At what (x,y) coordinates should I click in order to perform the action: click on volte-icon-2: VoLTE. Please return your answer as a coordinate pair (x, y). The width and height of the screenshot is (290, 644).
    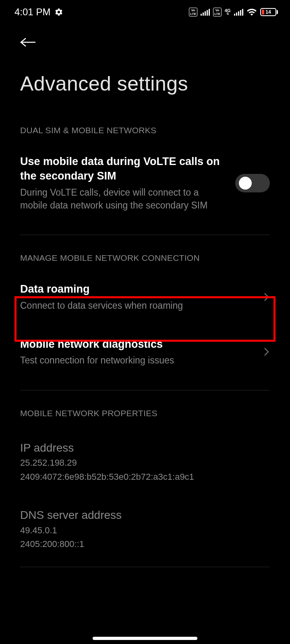
    Looking at the image, I should click on (218, 12).